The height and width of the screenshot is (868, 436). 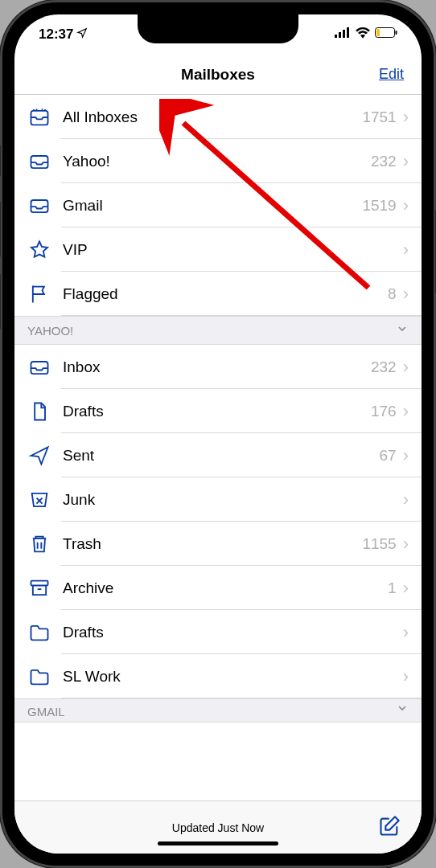 I want to click on sent-icon, so click(x=39, y=456).